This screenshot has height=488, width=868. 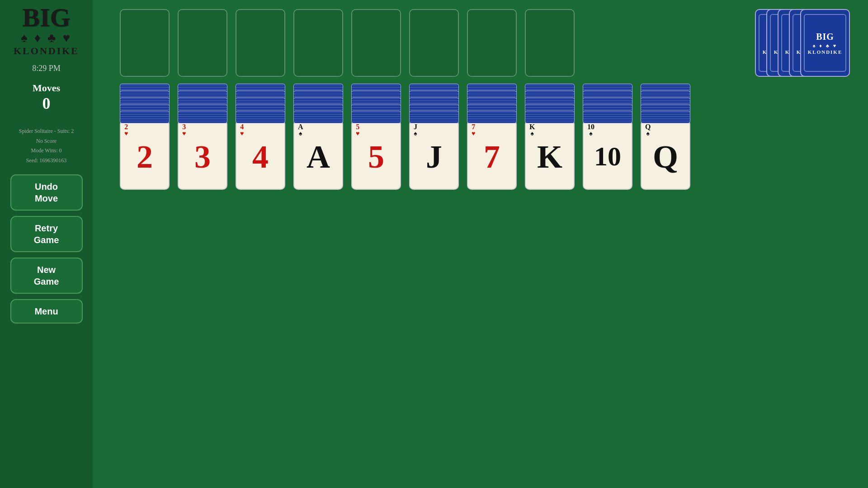 I want to click on moves-label: Moves, so click(x=46, y=88).